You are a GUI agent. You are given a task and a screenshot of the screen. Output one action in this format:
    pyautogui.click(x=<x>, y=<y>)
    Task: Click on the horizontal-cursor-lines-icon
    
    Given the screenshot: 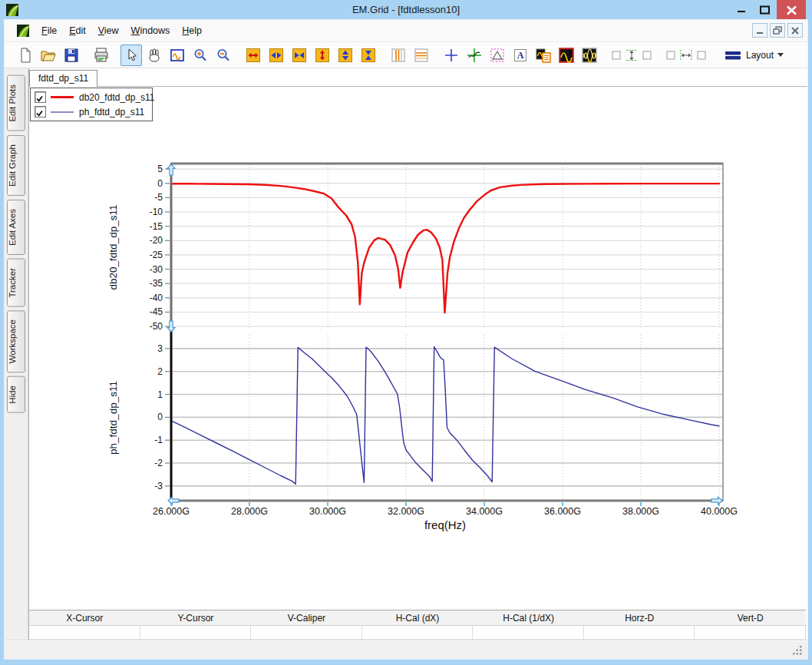 What is the action you would take?
    pyautogui.click(x=421, y=55)
    